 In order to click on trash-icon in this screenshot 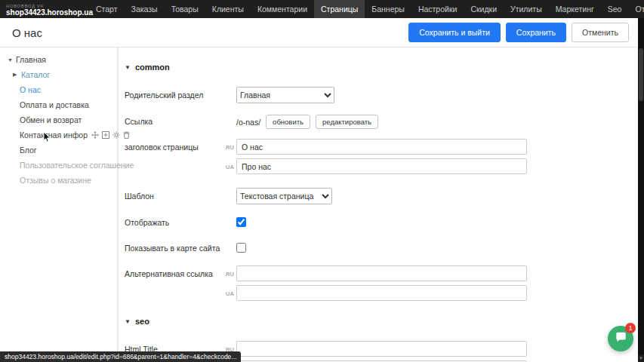, I will do `click(127, 135)`.